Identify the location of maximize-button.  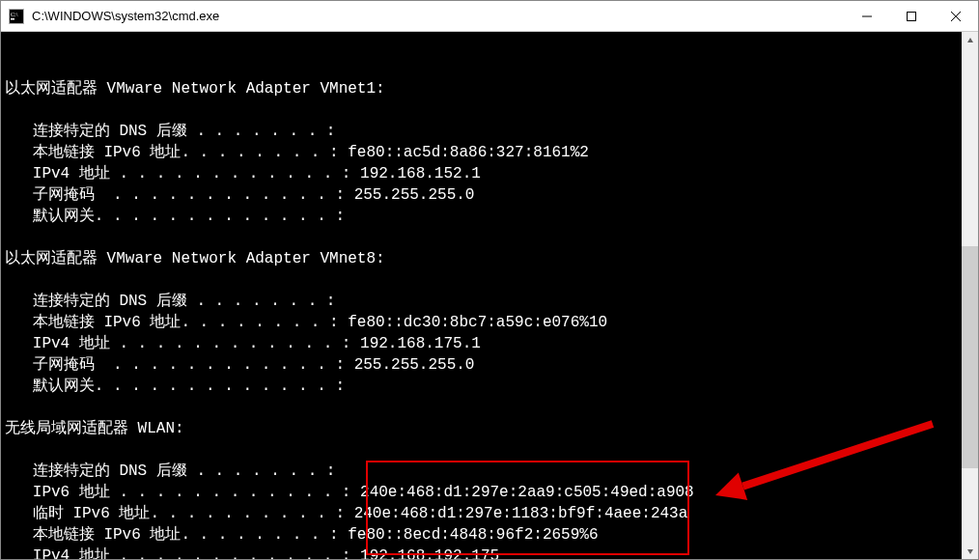
(911, 15).